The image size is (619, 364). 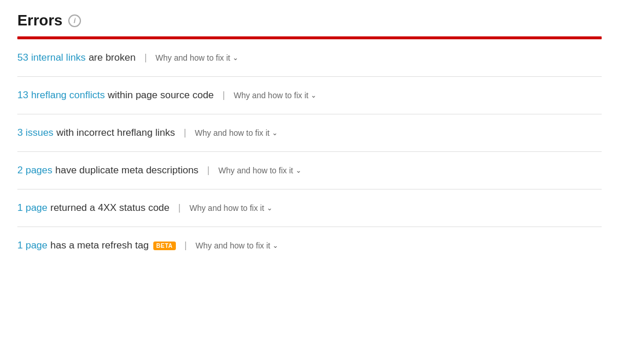 What do you see at coordinates (61, 95) in the screenshot?
I see `error-link-hreflang-conflicts: 13 hreflang conflicts` at bounding box center [61, 95].